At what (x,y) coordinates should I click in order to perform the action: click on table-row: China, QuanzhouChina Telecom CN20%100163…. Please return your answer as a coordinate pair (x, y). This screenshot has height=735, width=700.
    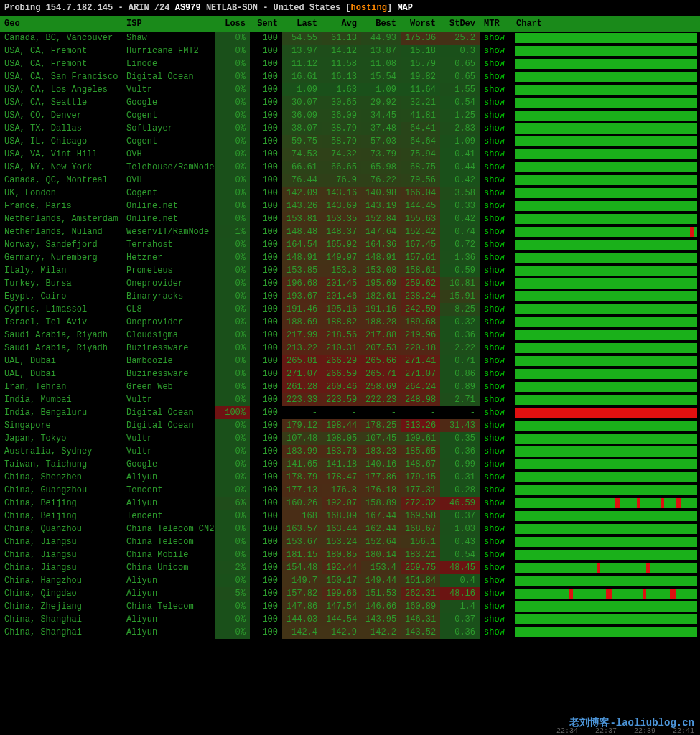
    Looking at the image, I should click on (350, 529).